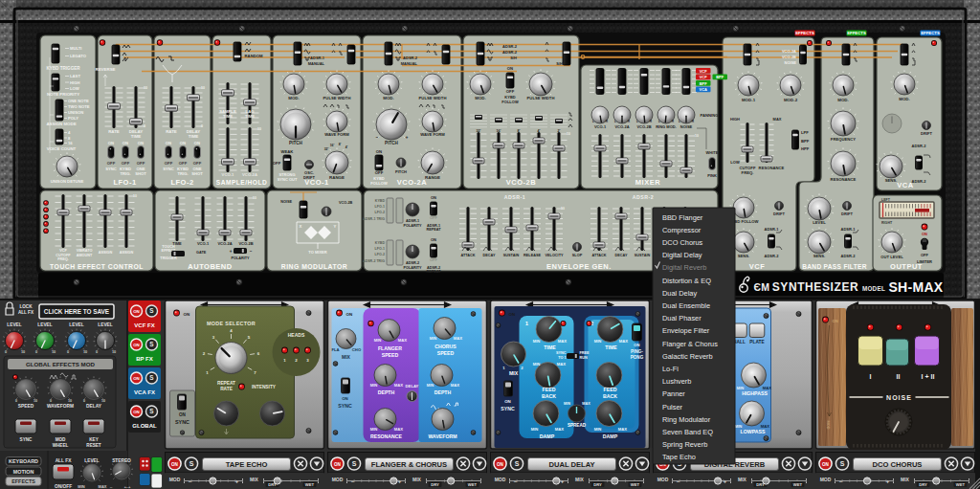 Image resolution: width=980 pixels, height=489 pixels. Describe the element at coordinates (26, 306) in the screenshot. I see `svg-text: LOCK` at that location.